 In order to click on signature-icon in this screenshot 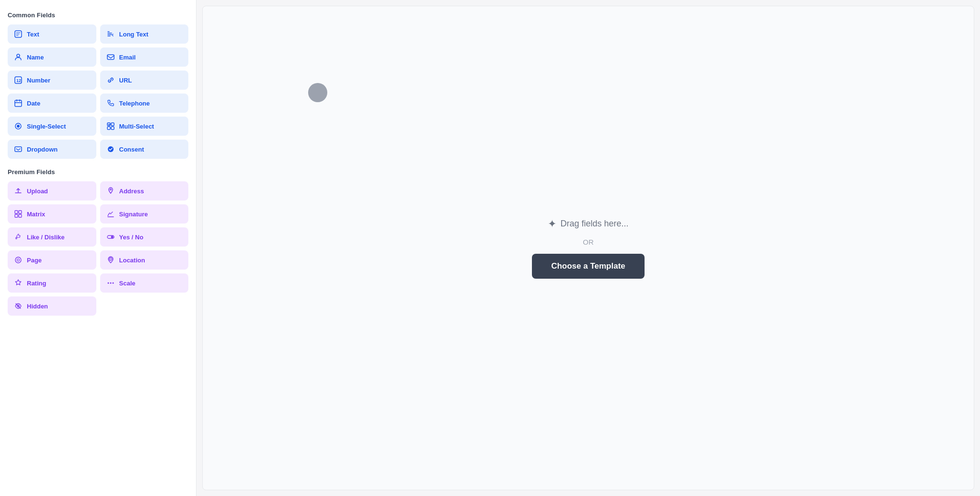, I will do `click(111, 214)`.